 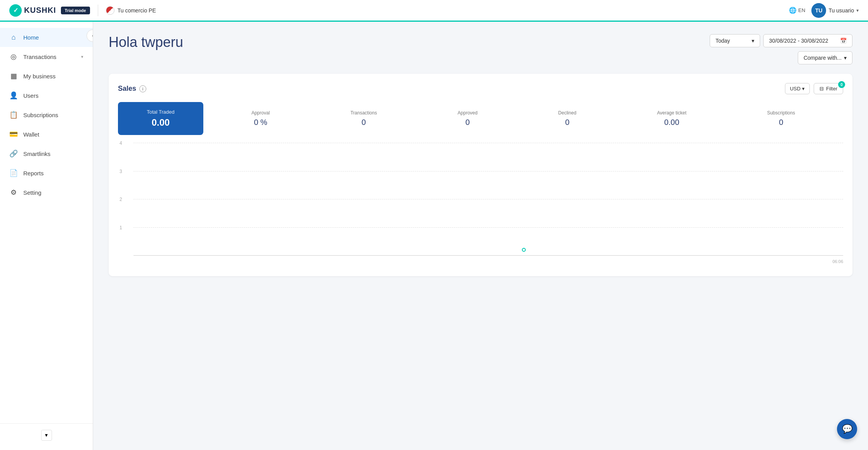 What do you see at coordinates (47, 435) in the screenshot?
I see `sidebar-scroll: ▼` at bounding box center [47, 435].